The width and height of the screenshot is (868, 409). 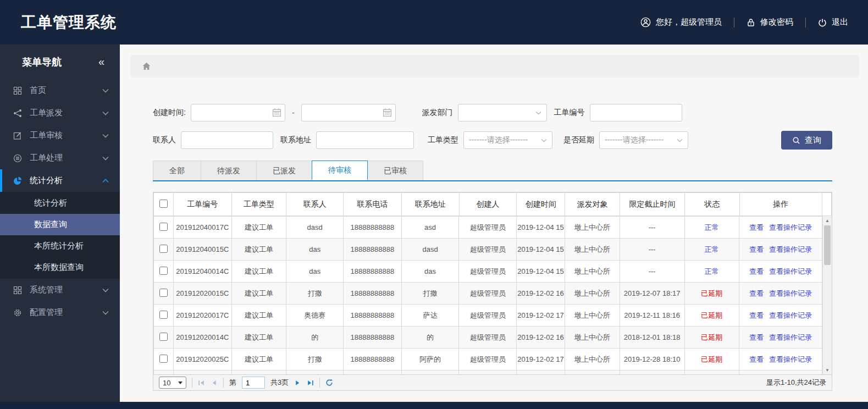 What do you see at coordinates (592, 228) in the screenshot?
I see `cell-target: 墩上中心所` at bounding box center [592, 228].